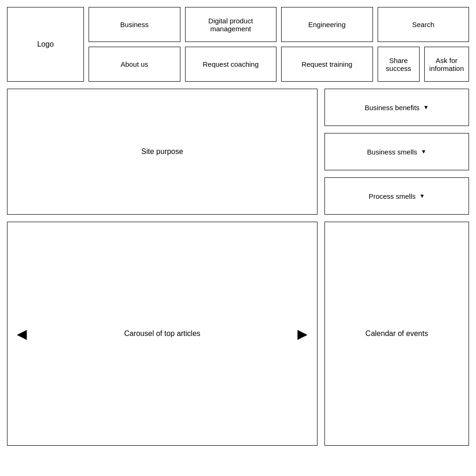 This screenshot has height=476, width=476. What do you see at coordinates (303, 334) in the screenshot?
I see `carousel-next-button: ▶` at bounding box center [303, 334].